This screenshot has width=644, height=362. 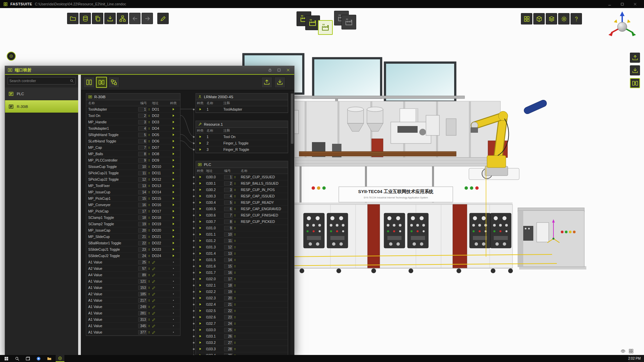 What do you see at coordinates (133, 109) in the screenshot?
I see `table-row: ToolAdapter1DO1` at bounding box center [133, 109].